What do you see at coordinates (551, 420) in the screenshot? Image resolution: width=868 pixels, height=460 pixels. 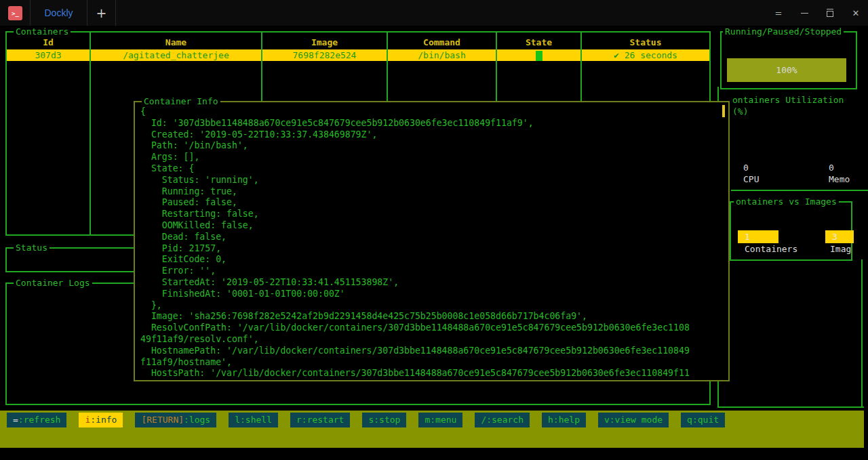 I see `menu-key: h` at bounding box center [551, 420].